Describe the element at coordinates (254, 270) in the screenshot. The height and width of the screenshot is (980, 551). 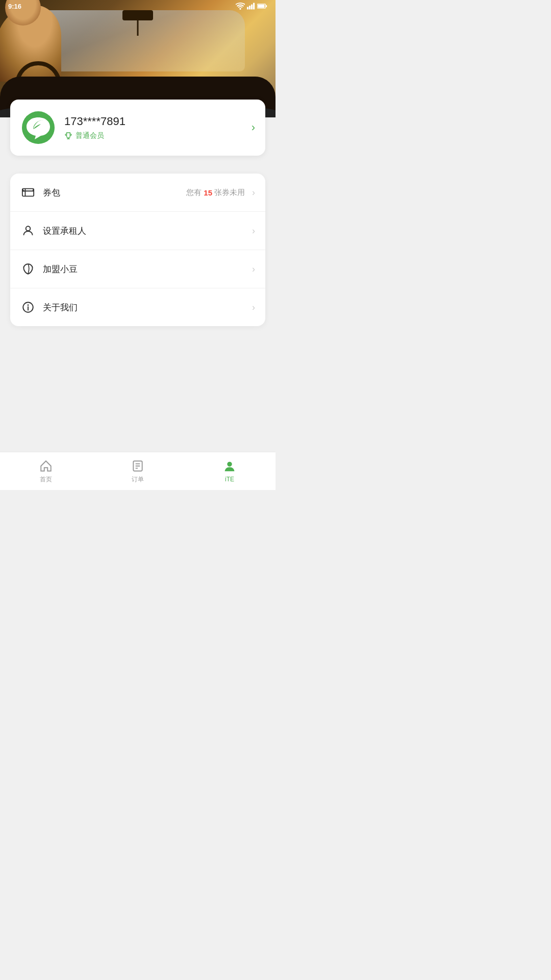
I see `join-chevron: ›` at that location.